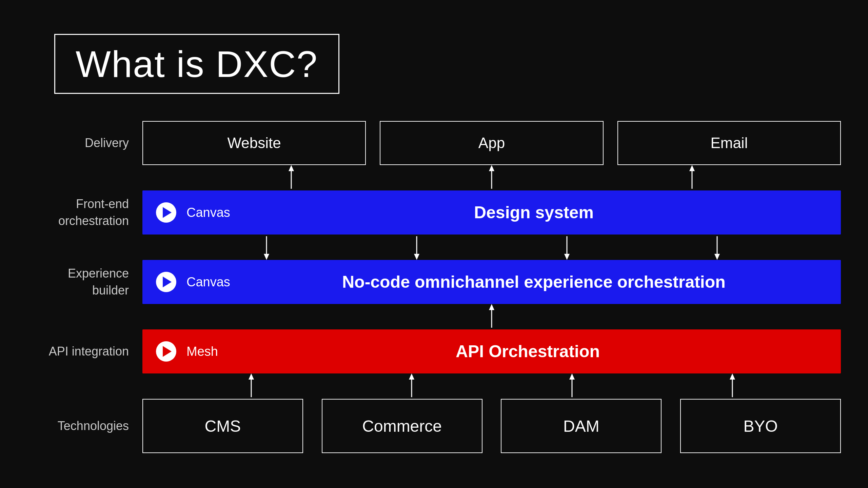 The width and height of the screenshot is (868, 488). I want to click on delivery-row: Delivery Website App Email, so click(434, 143).